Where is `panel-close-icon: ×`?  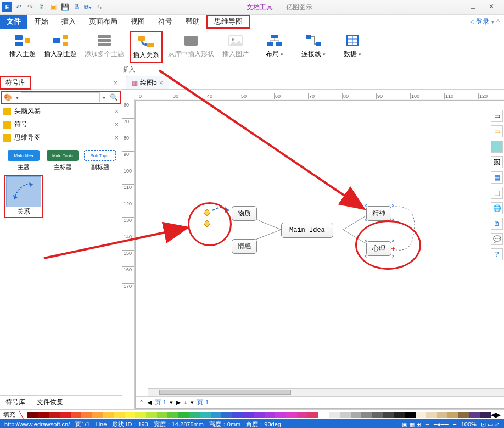
panel-close-icon: × is located at coordinates (115, 83).